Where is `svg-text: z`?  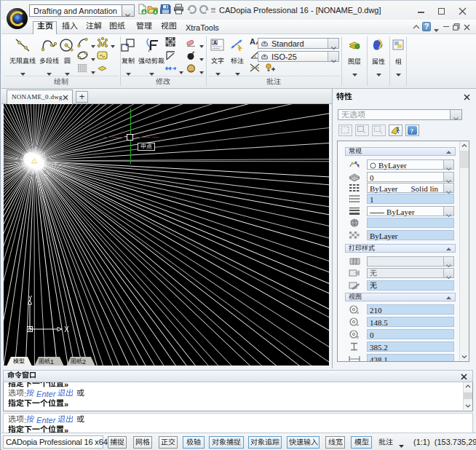 svg-text: z is located at coordinates (358, 336).